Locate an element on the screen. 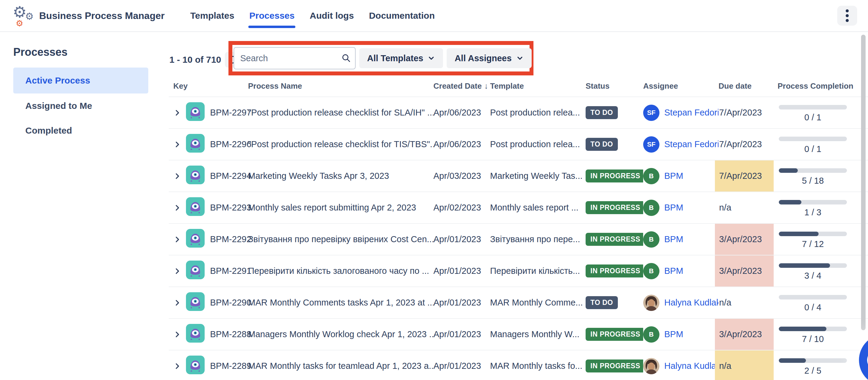  completion-cell: 0 / 1 is located at coordinates (813, 114).